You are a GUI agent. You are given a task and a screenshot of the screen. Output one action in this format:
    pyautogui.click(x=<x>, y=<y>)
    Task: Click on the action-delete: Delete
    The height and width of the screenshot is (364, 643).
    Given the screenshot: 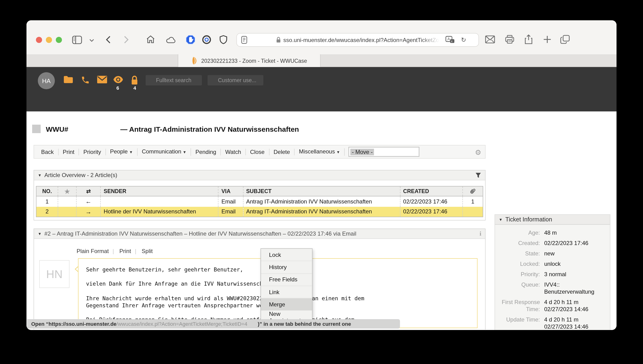 What is the action you would take?
    pyautogui.click(x=282, y=152)
    